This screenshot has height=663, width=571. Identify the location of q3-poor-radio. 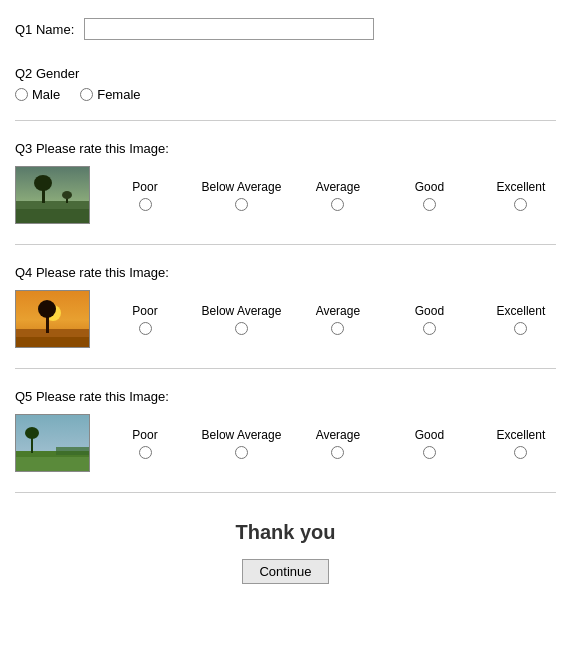
(146, 204).